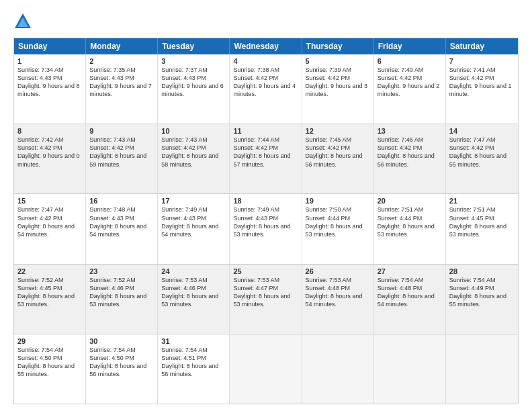 This screenshot has height=411, width=532. What do you see at coordinates (118, 222) in the screenshot?
I see `cell-info: Sunrise: 7:48 AMSunset: 4:43 PMDaylight:…` at bounding box center [118, 222].